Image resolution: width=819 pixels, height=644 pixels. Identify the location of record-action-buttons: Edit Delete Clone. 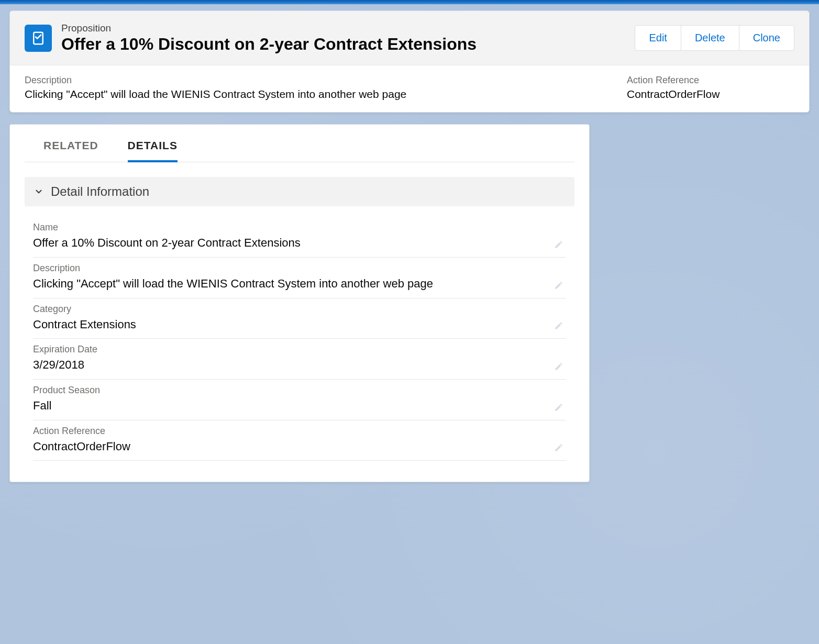
(714, 38).